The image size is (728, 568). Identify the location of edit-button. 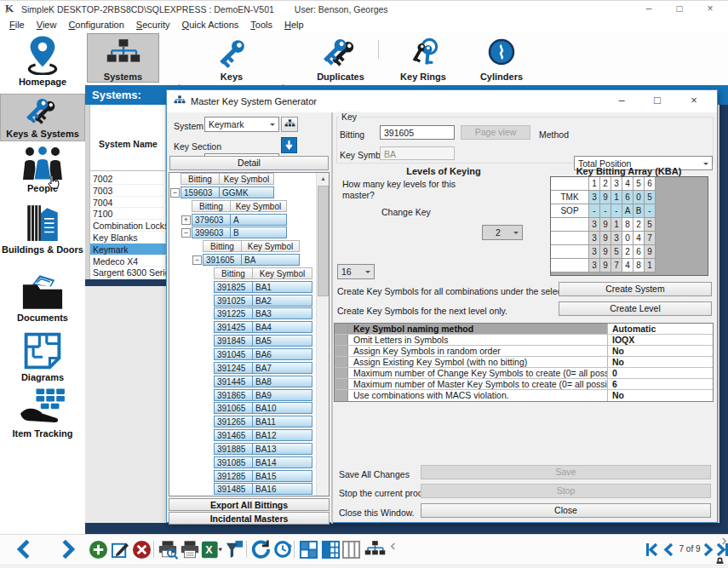
(121, 549).